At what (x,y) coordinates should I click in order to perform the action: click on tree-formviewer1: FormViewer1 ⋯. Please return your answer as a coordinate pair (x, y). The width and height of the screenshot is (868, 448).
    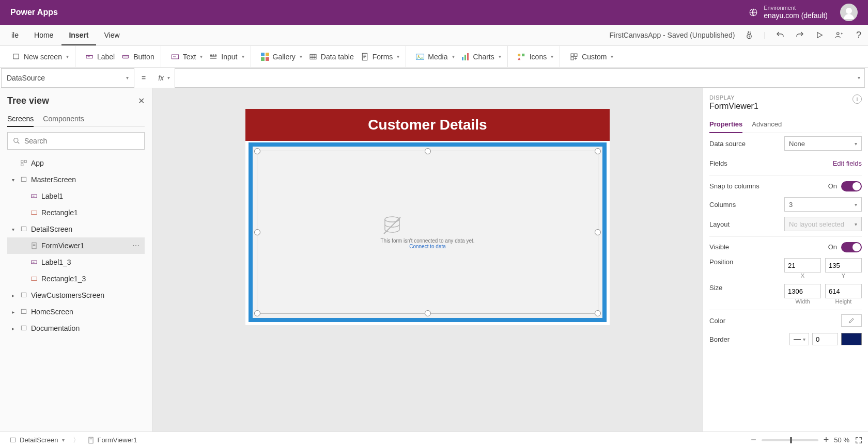
    Looking at the image, I should click on (76, 246).